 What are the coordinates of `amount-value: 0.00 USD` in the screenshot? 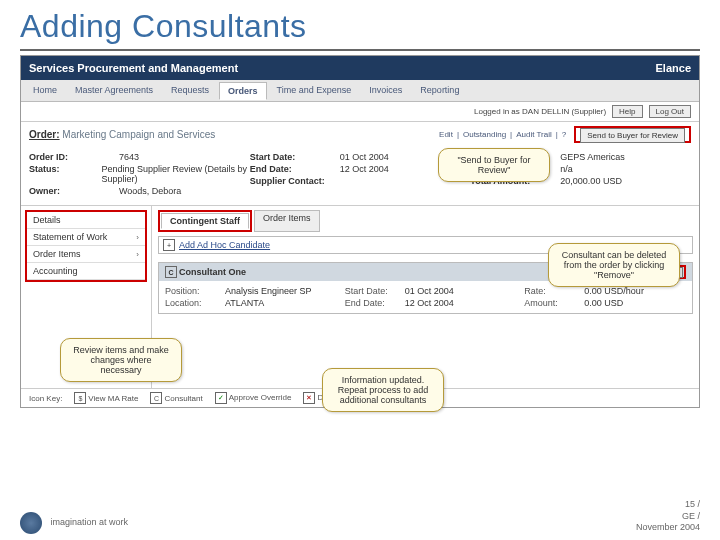 It's located at (604, 303).